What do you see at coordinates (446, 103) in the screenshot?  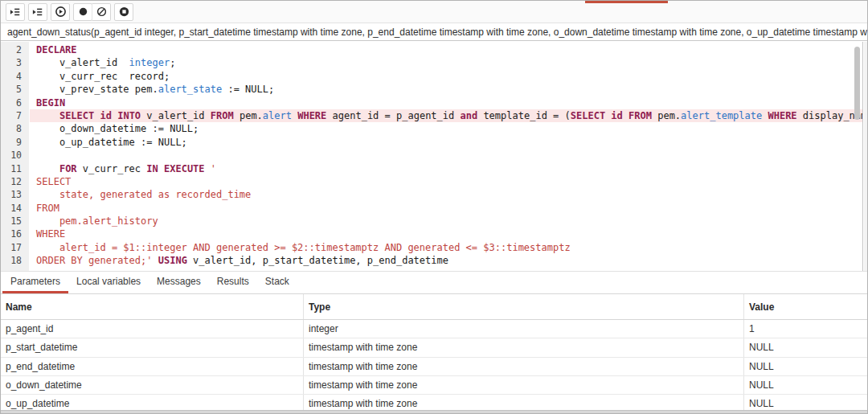 I see `code-line: BEGIN` at bounding box center [446, 103].